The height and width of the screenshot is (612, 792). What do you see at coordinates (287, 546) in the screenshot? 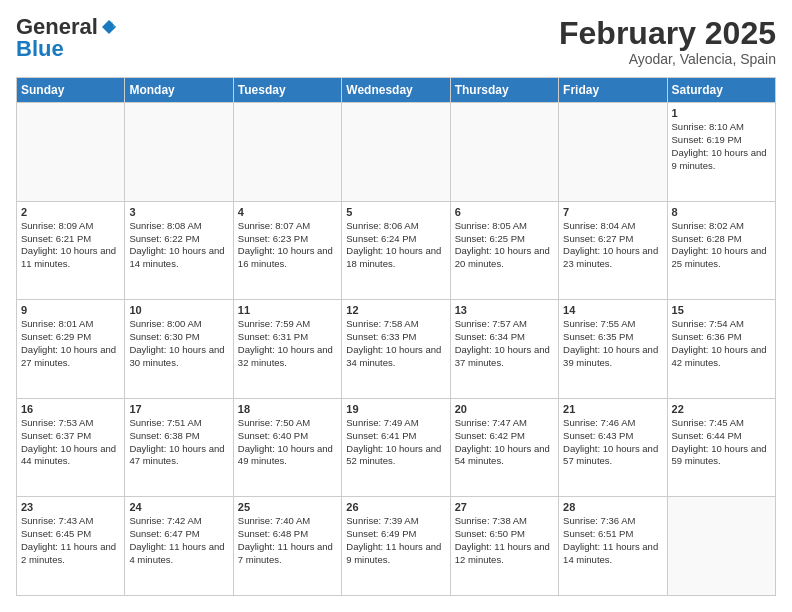
I see `calendar-cell: 25Sunrise: 7:40 AM Sunset: 6:48 PM Dayli…` at bounding box center [287, 546].